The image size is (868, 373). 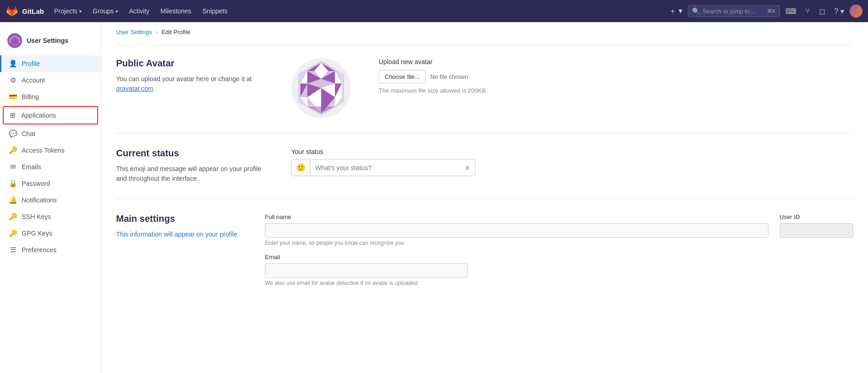 What do you see at coordinates (13, 150) in the screenshot?
I see `access-tokens-icon: 🔑` at bounding box center [13, 150].